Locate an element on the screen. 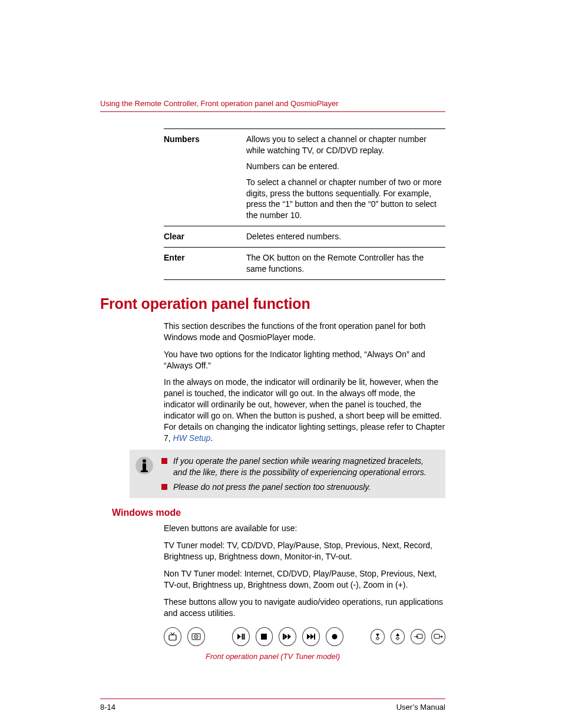  subsection-body: Eleven buttons are available for use: TV… is located at coordinates (305, 571).